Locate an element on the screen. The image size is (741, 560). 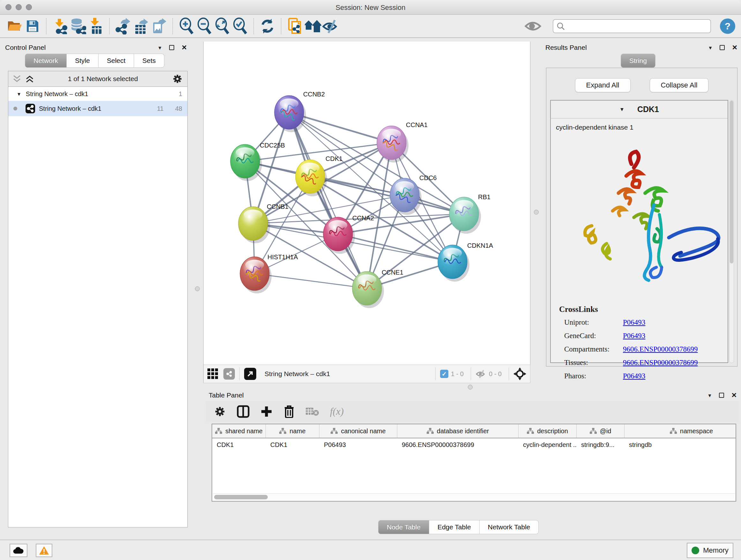
selected-count: 1 - 0 is located at coordinates (457, 374).